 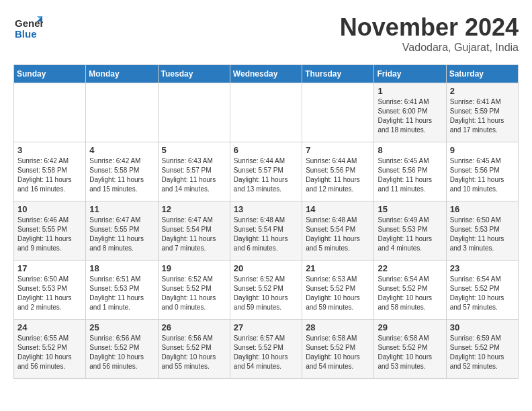 What do you see at coordinates (266, 74) in the screenshot?
I see `calendar-header-row: SundayMondayTuesdayWednesdayThursdayFrid…` at bounding box center [266, 74].